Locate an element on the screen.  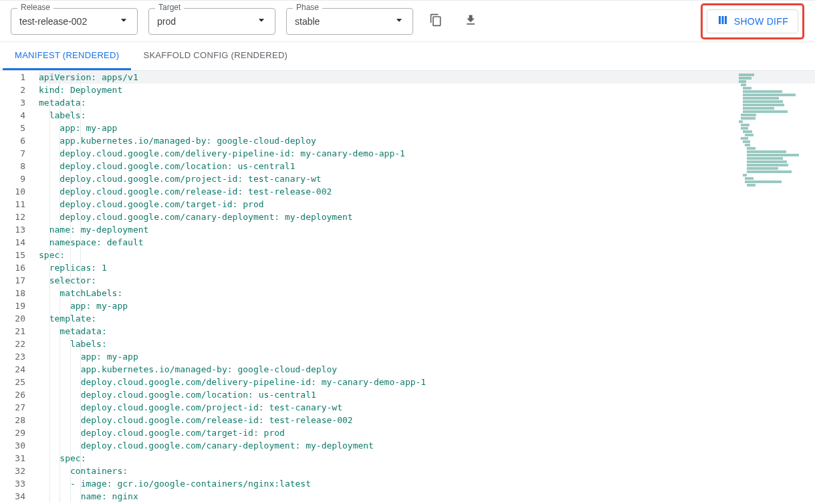
download-button is located at coordinates (471, 21).